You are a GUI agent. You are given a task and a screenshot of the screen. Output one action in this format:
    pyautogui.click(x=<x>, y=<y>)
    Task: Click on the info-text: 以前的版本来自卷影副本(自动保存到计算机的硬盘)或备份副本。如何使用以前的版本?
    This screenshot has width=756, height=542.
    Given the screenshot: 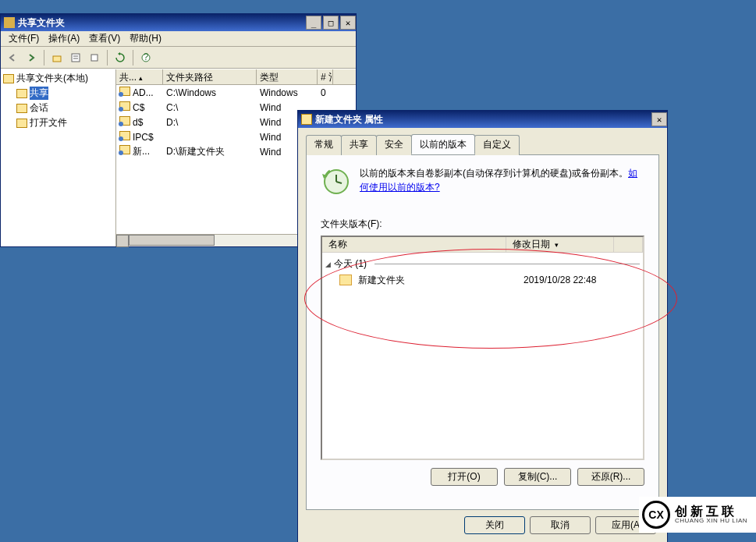 What is the action you would take?
    pyautogui.click(x=502, y=182)
    